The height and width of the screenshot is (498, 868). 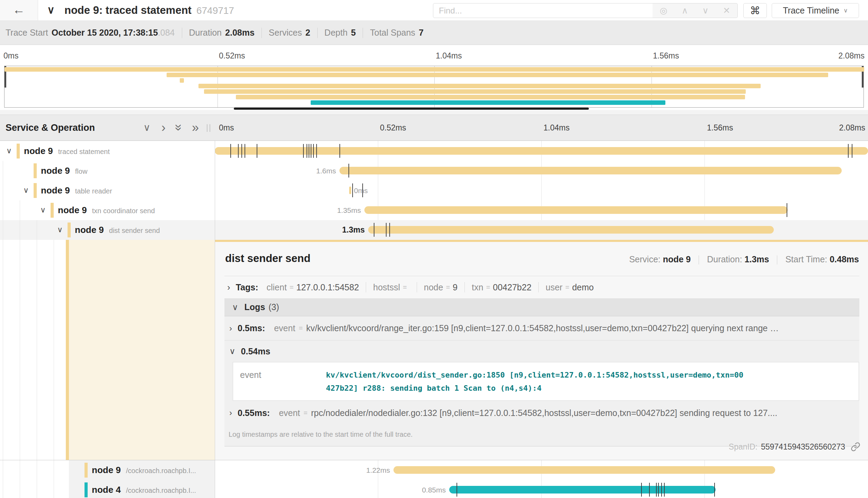 I want to click on back-button: ←, so click(x=19, y=10).